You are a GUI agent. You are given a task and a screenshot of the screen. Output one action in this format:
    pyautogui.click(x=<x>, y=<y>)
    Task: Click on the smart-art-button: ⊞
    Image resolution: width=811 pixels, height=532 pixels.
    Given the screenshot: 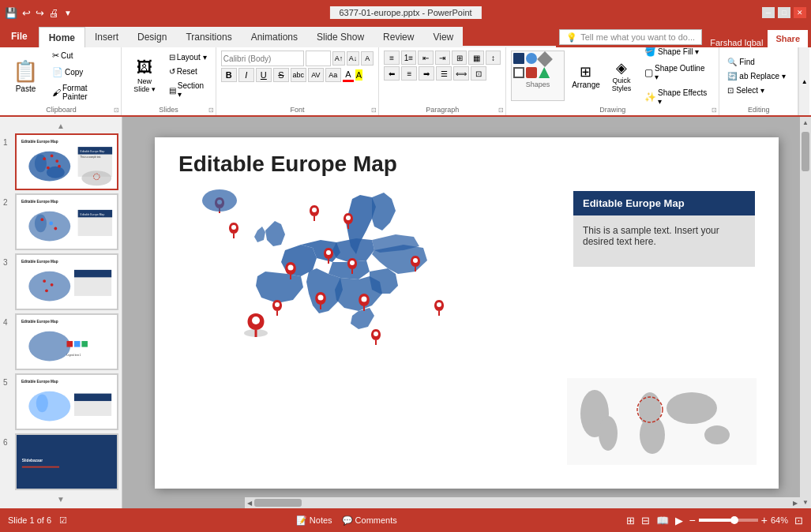 What is the action you would take?
    pyautogui.click(x=460, y=58)
    